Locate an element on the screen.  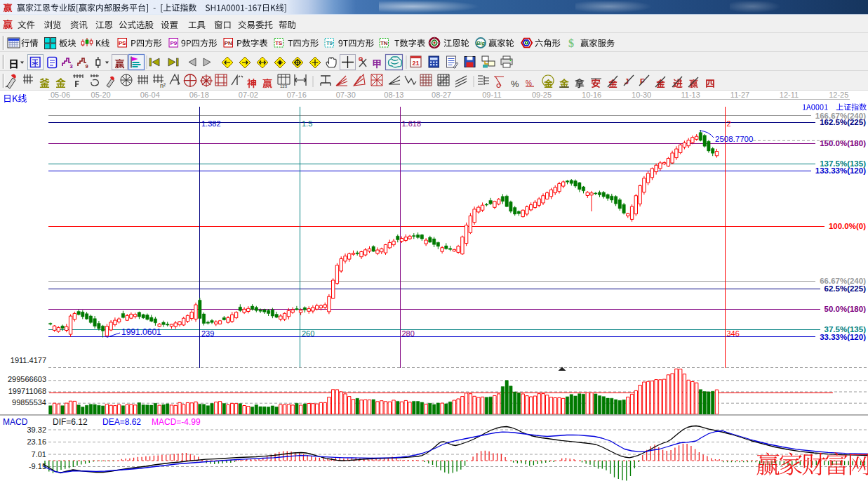
svg-text: 07-02 is located at coordinates (248, 95).